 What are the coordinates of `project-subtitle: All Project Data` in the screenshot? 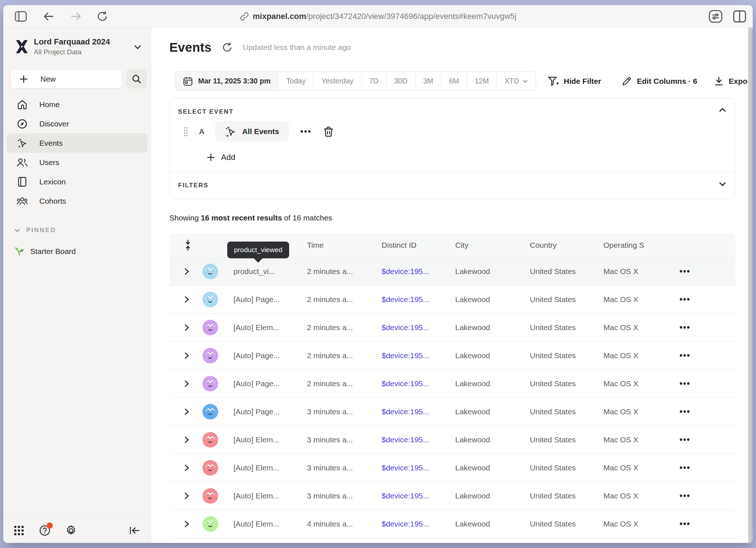 It's located at (58, 52).